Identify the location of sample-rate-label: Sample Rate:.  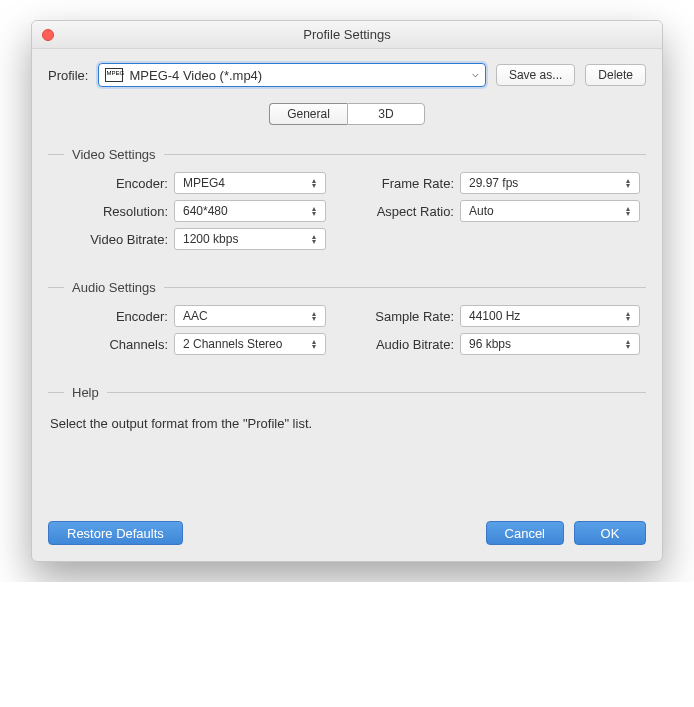
(400, 316).